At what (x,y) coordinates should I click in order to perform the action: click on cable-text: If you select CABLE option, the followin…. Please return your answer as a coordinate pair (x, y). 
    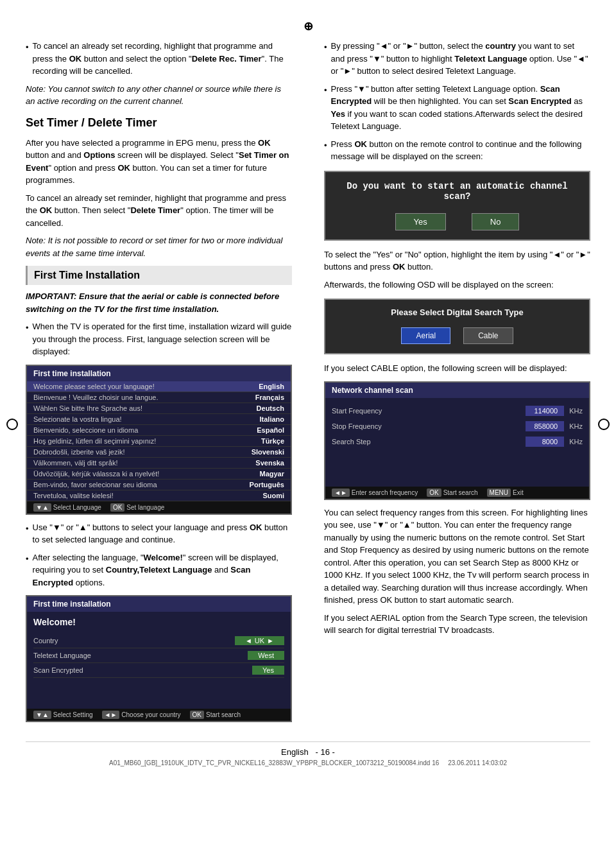
    Looking at the image, I should click on (457, 368).